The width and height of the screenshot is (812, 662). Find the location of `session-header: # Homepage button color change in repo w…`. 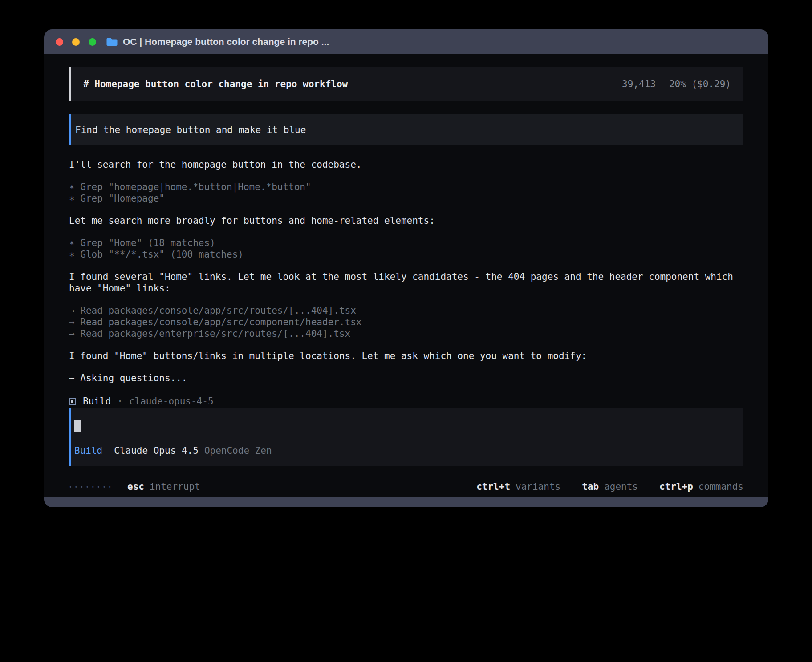

session-header: # Homepage button color change in repo w… is located at coordinates (406, 84).